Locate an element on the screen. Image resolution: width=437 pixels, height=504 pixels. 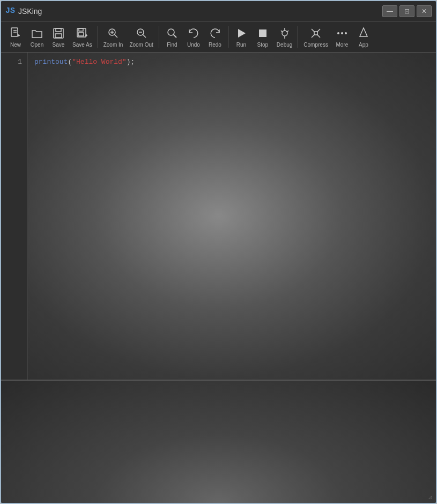
code-semicolon: ; is located at coordinates (132, 62).